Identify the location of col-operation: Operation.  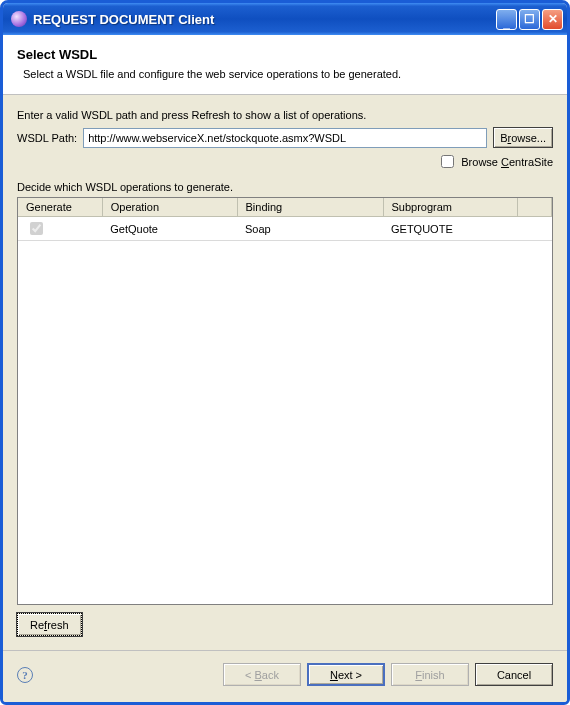
(170, 208).